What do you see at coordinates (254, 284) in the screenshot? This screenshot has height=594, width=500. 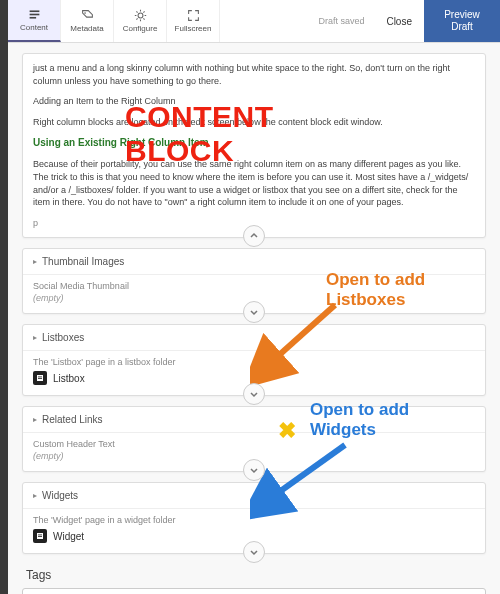 I see `field-label: Social Media Thumbnail` at bounding box center [254, 284].